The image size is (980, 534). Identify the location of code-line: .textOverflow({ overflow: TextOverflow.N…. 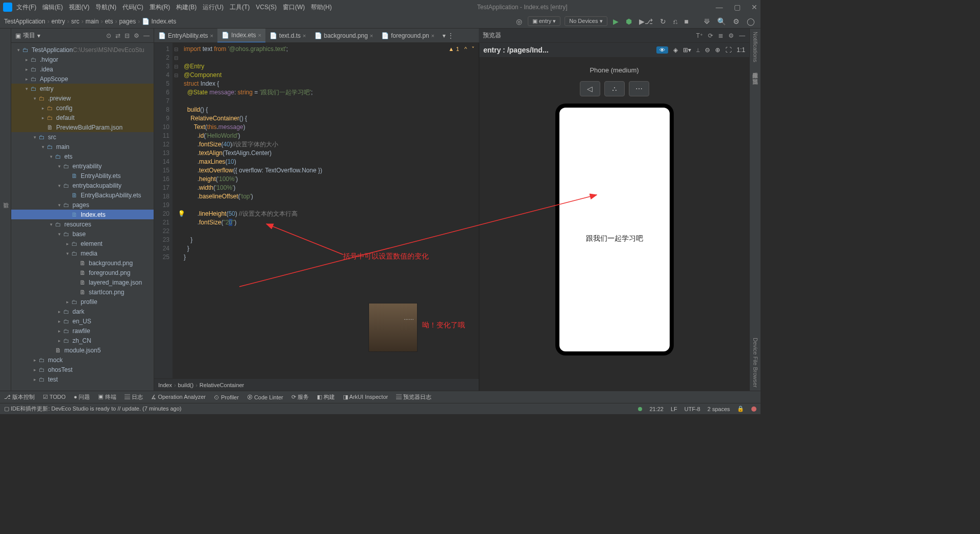
(329, 170).